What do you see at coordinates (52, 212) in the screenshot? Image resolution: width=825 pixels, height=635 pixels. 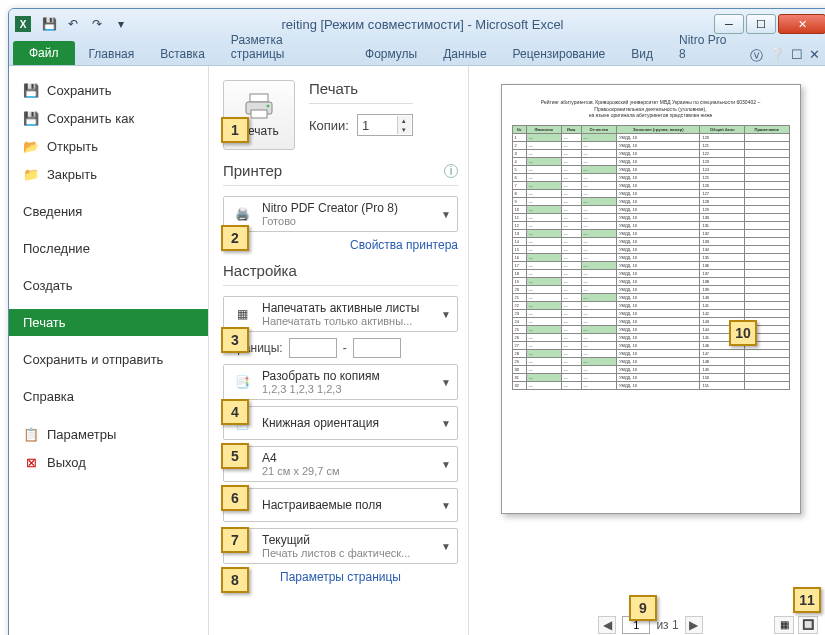 I see `menu-info-label: Сведения` at bounding box center [52, 212].